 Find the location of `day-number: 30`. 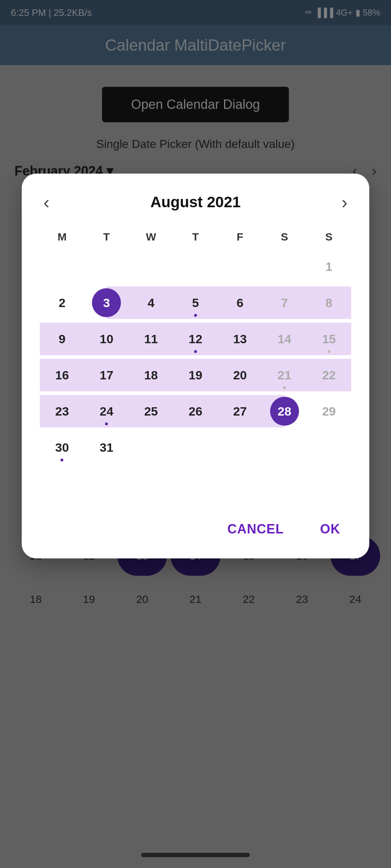

day-number: 30 is located at coordinates (62, 447).